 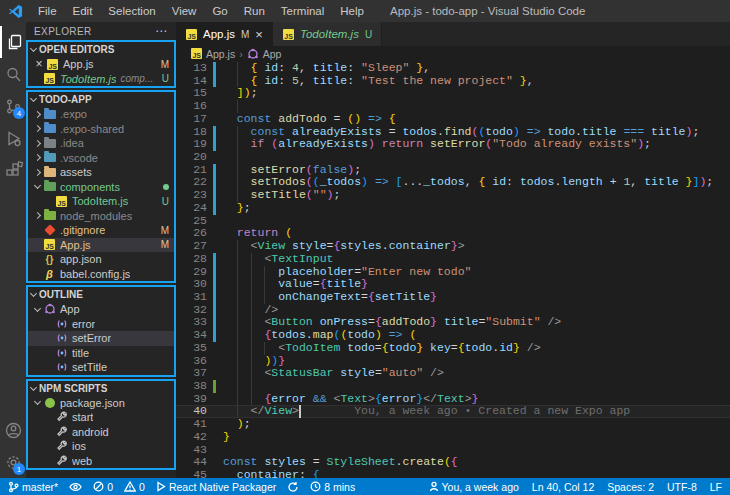 What do you see at coordinates (272, 54) in the screenshot?
I see `breadcrumb-item: App` at bounding box center [272, 54].